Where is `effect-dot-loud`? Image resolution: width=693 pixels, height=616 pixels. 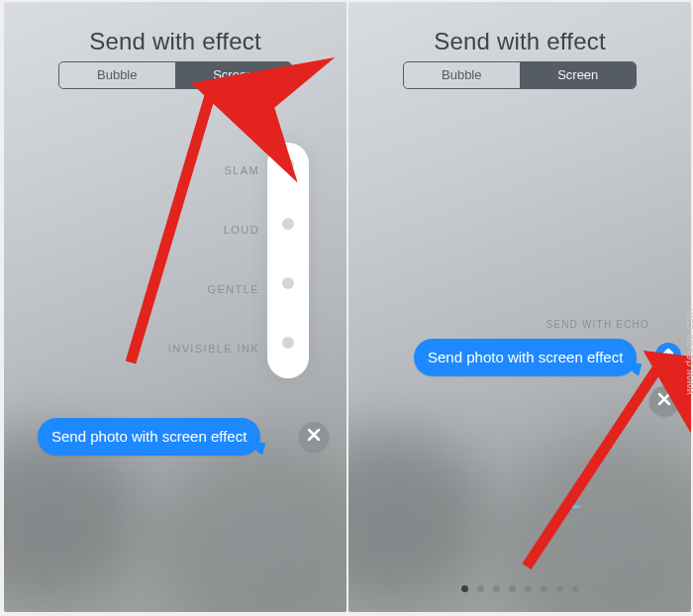
effect-dot-loud is located at coordinates (288, 224).